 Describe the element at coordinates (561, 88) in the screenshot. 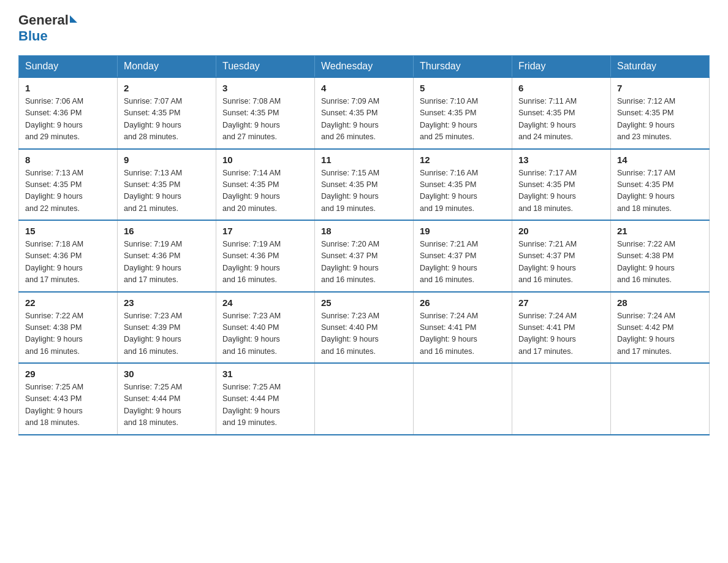

I see `day-number: 6` at that location.